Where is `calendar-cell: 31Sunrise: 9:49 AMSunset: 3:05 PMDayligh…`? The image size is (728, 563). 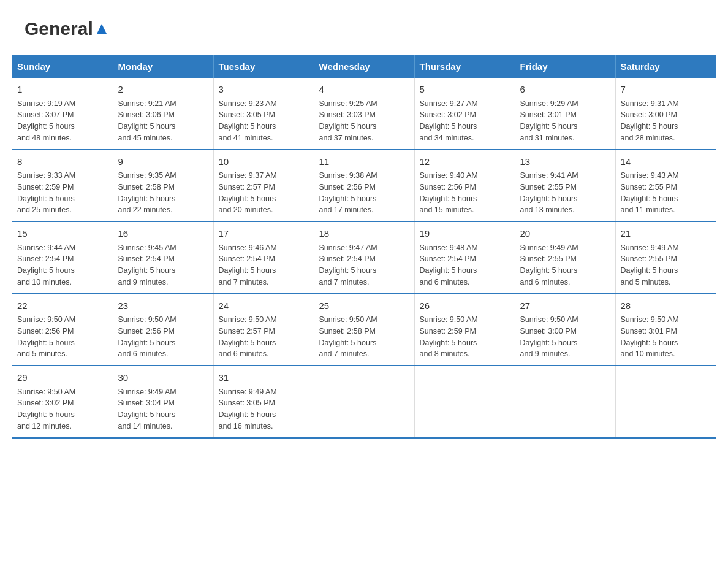 calendar-cell: 31Sunrise: 9:49 AMSunset: 3:05 PMDayligh… is located at coordinates (264, 402).